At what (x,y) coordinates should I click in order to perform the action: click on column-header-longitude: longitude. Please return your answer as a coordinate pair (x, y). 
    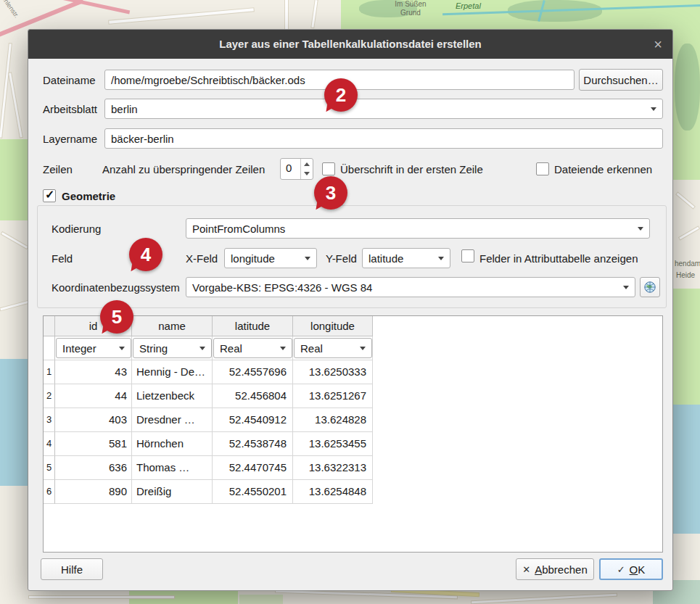
    Looking at the image, I should click on (333, 326).